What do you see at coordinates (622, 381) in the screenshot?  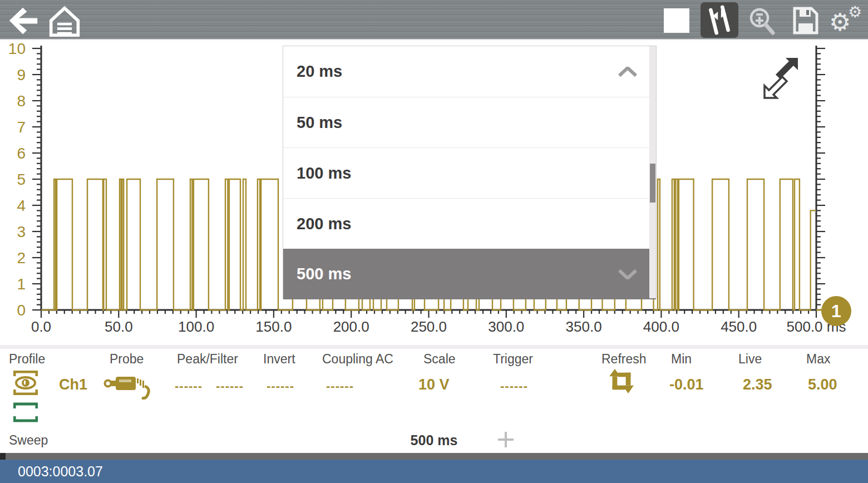 I see `refresh-icon` at bounding box center [622, 381].